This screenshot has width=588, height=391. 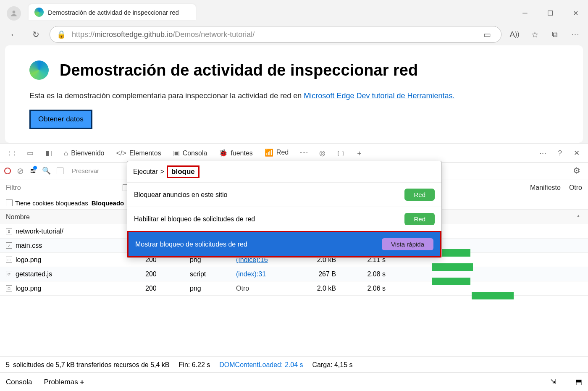 I want to click on tab-welcome: ⌂Bienvenido, so click(x=84, y=153).